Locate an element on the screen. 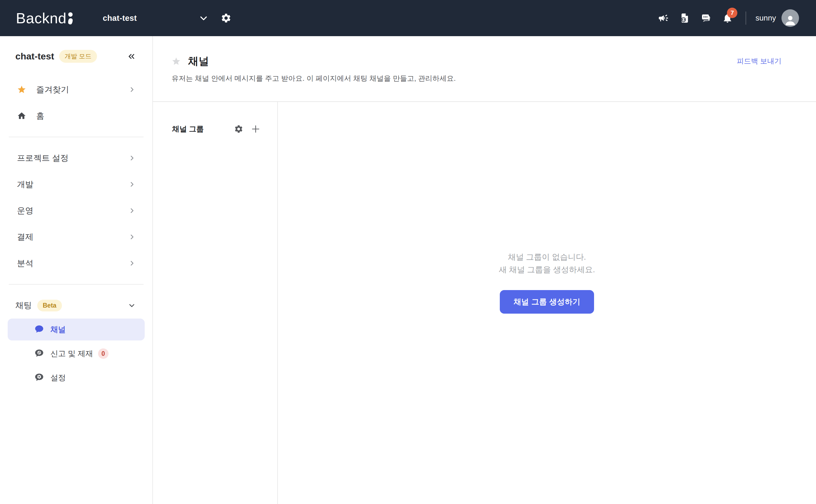 The width and height of the screenshot is (816, 504). sidebar-item-billing: 결제 is located at coordinates (76, 237).